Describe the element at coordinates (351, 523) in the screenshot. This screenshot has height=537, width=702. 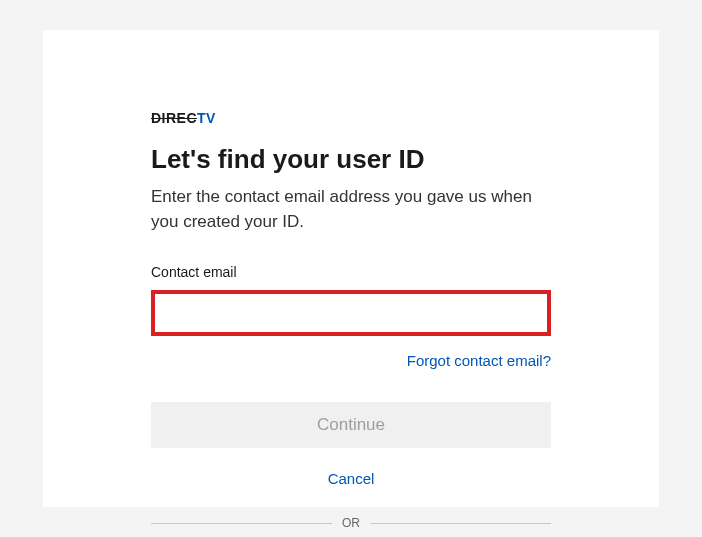
I see `divider-text: OR` at that location.